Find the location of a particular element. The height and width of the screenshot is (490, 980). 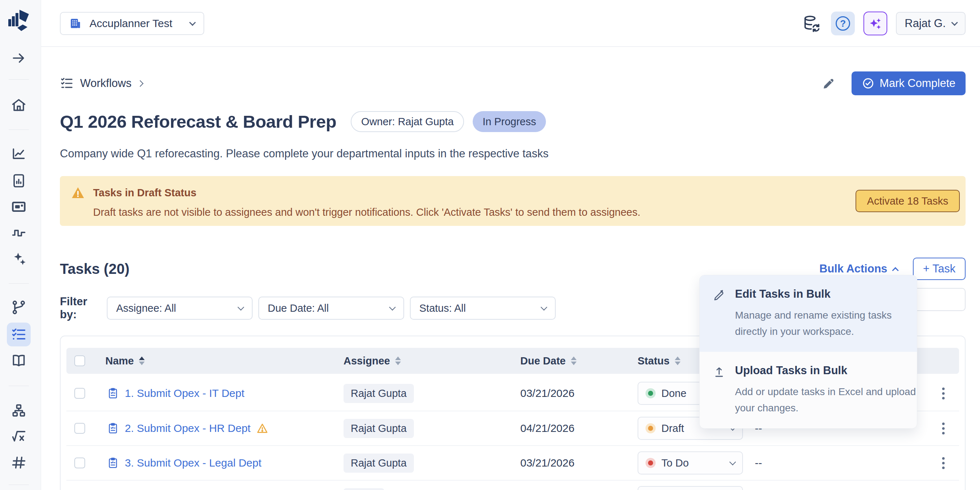

mark-complete-label: Mark Complete is located at coordinates (918, 83).